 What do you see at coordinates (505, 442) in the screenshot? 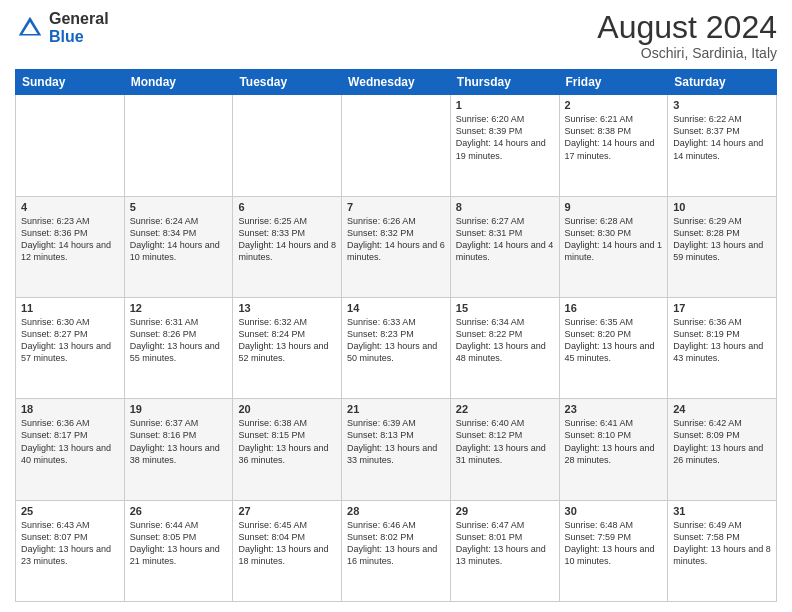
I see `cell-sun-info: Sunrise: 6:40 AM Sunset: 8:12 PM Dayligh…` at bounding box center [505, 442].